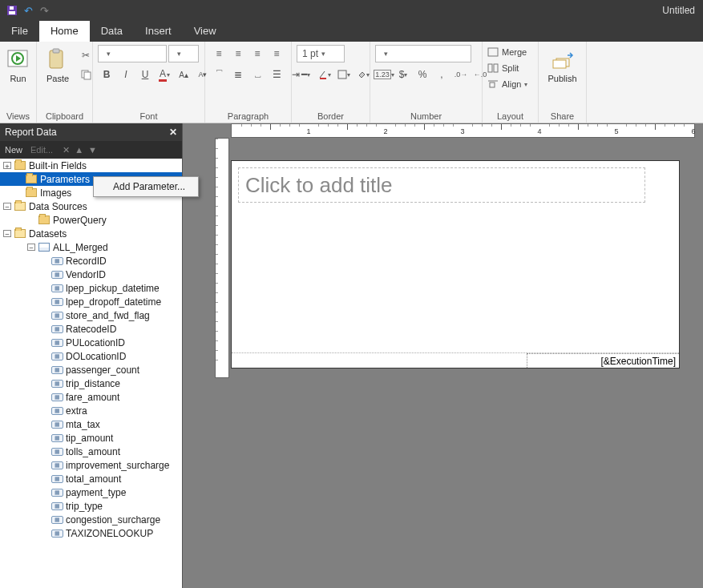 The image size is (703, 588). What do you see at coordinates (277, 75) in the screenshot?
I see `bullets-button: ☰` at bounding box center [277, 75].